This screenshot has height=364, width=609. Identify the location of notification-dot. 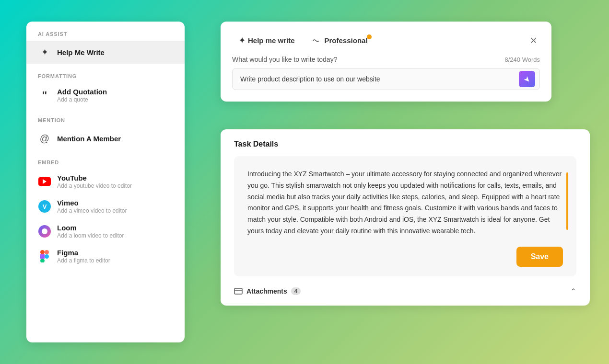
(369, 37).